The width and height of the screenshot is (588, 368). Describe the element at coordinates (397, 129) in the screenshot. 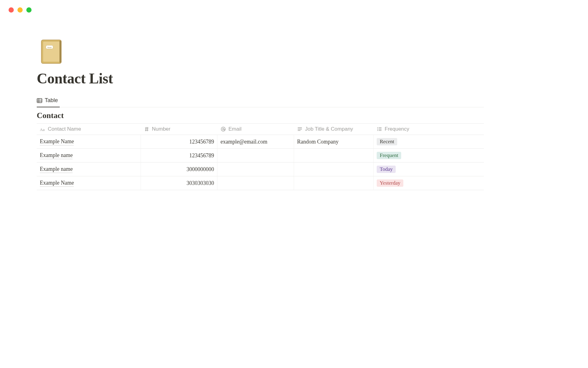

I see `column-header-label: Frequency` at that location.